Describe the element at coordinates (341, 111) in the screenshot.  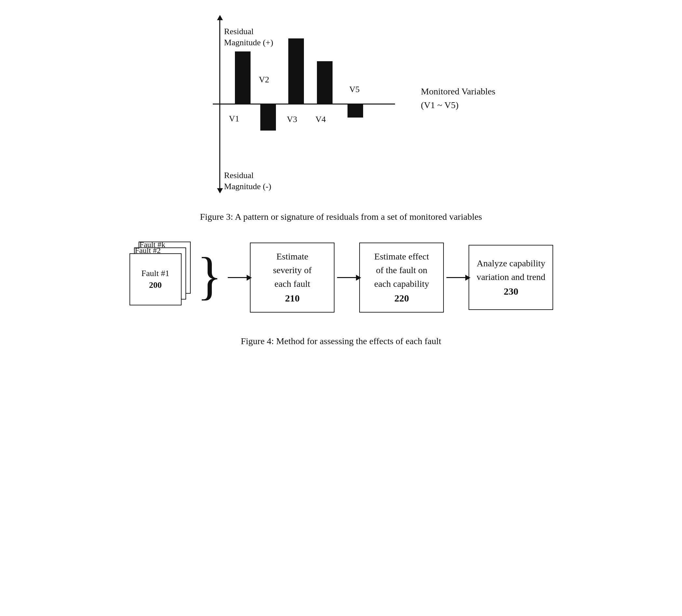
I see `chart-area: ResidualMagnitude (+) ResidualMagnitude …` at that location.